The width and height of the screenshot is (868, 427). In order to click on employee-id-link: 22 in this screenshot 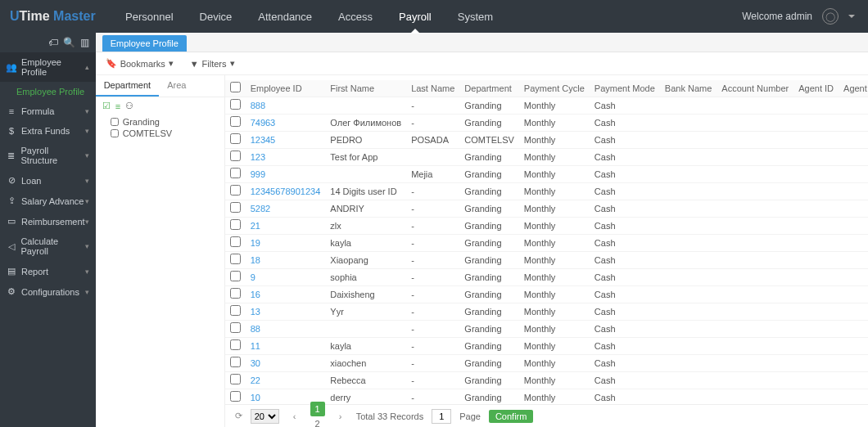, I will do `click(255, 380)`.